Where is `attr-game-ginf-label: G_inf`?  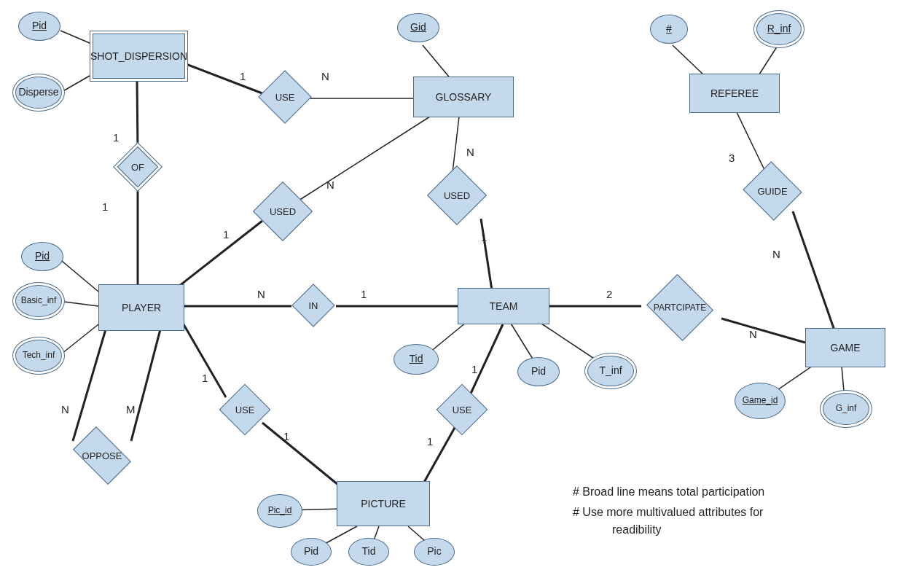
attr-game-ginf-label: G_inf is located at coordinates (846, 409).